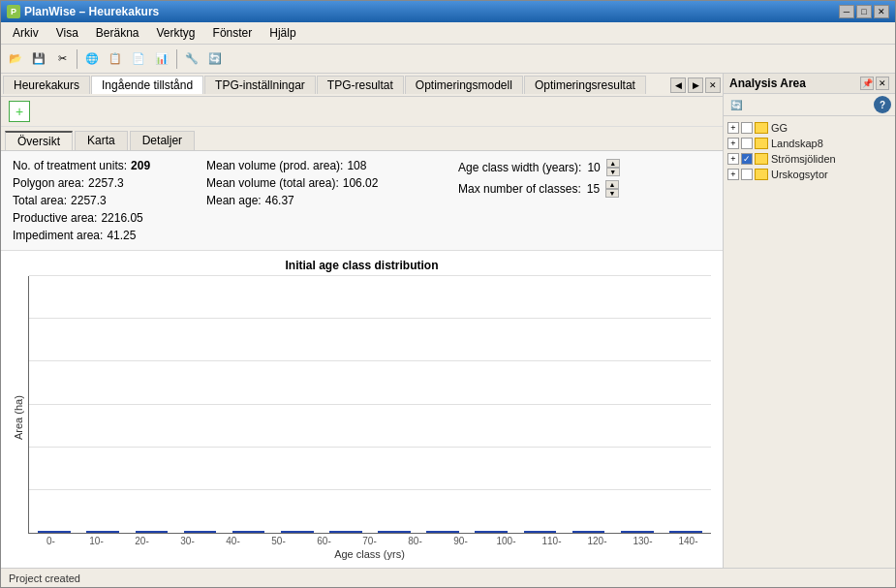 This screenshot has height=588, width=896. What do you see at coordinates (688, 541) in the screenshot?
I see `x-label-14: 140-` at bounding box center [688, 541].